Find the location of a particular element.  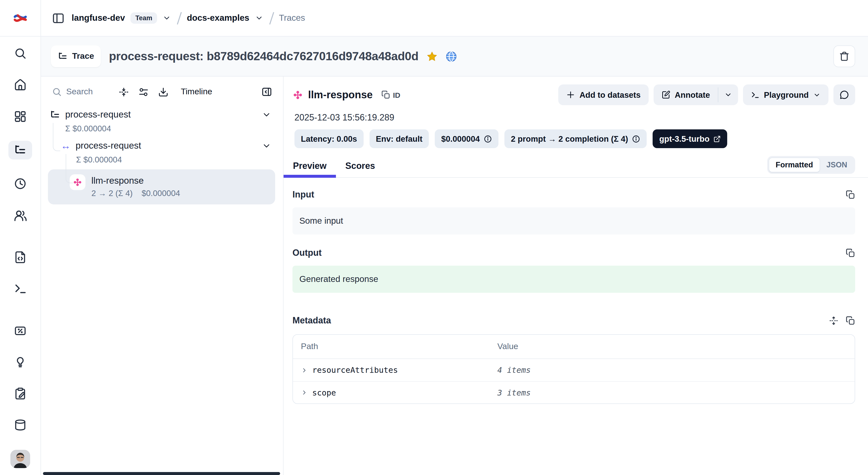

rail-llm-judge-button is located at coordinates (20, 362).